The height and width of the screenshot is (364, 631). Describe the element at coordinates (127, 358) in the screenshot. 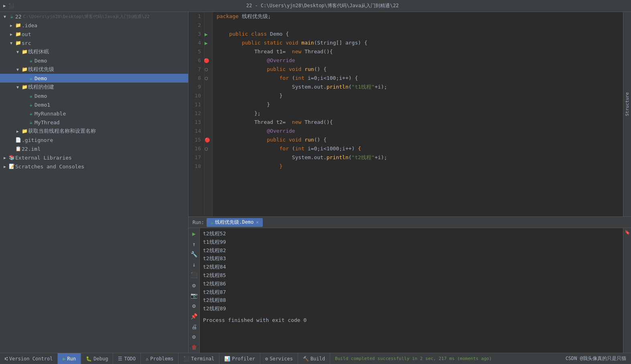

I see `status-tab-todo: ☰ TODO` at that location.